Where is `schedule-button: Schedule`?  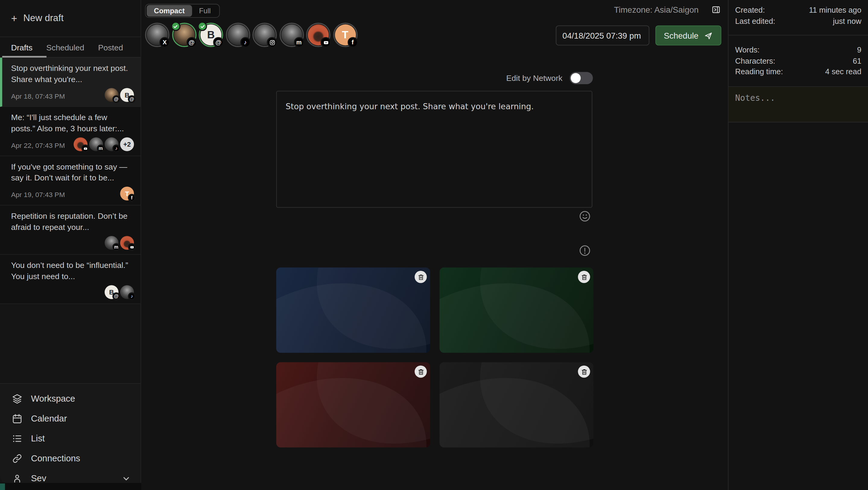 schedule-button: Schedule is located at coordinates (688, 35).